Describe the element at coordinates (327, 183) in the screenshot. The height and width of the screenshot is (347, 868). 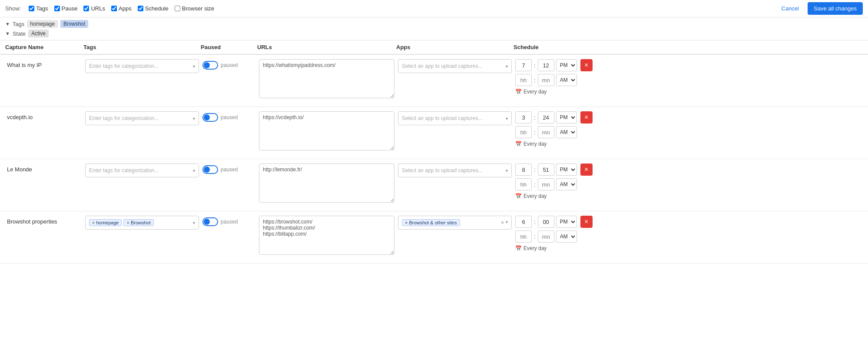
I see `url-input-3: http://lemonde.fr/` at that location.